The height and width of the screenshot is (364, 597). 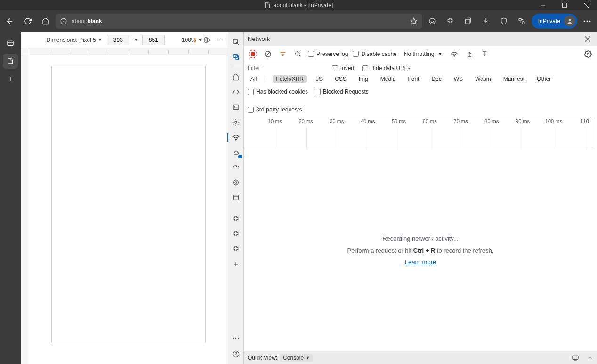 I want to click on device-selector: Dimensions: Pixel 5 ▼, so click(x=74, y=40).